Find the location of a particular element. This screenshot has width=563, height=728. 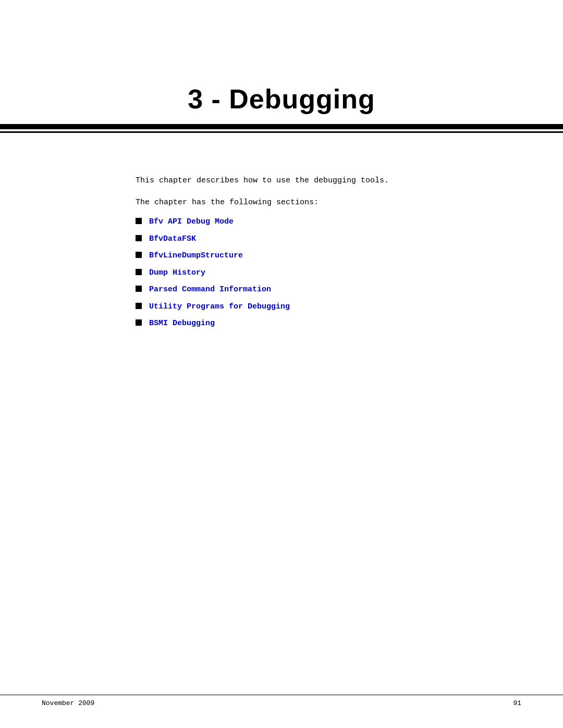

list-item: Utility Programs for Debugging is located at coordinates (297, 307).